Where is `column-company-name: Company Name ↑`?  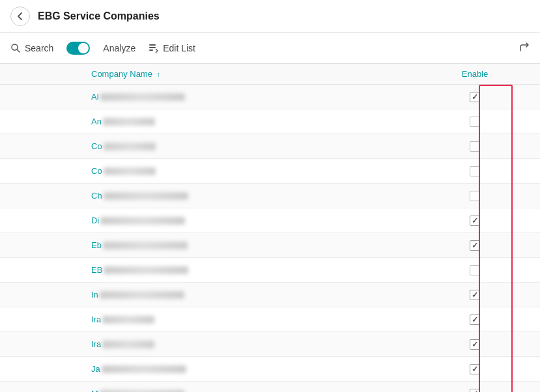
column-company-name: Company Name ↑ is located at coordinates (270, 74).